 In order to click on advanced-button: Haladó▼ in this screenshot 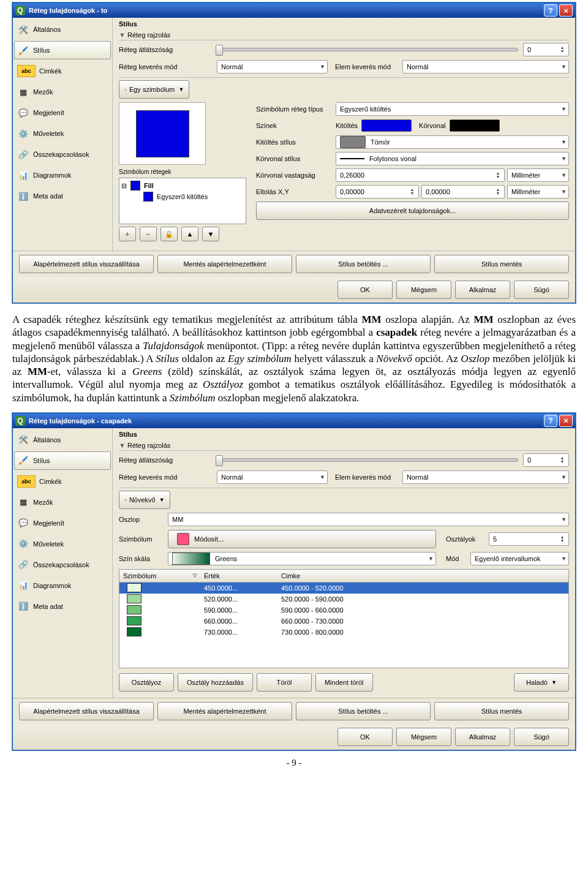, I will do `click(541, 682)`.